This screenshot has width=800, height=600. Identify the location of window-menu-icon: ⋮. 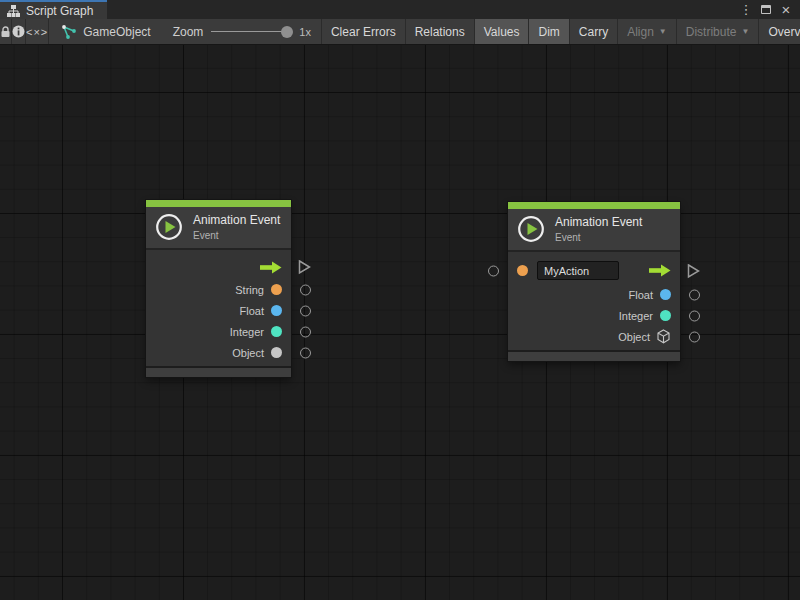
(746, 10).